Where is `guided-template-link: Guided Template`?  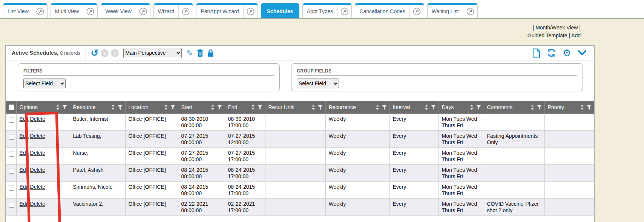 guided-template-link: Guided Template is located at coordinates (547, 35).